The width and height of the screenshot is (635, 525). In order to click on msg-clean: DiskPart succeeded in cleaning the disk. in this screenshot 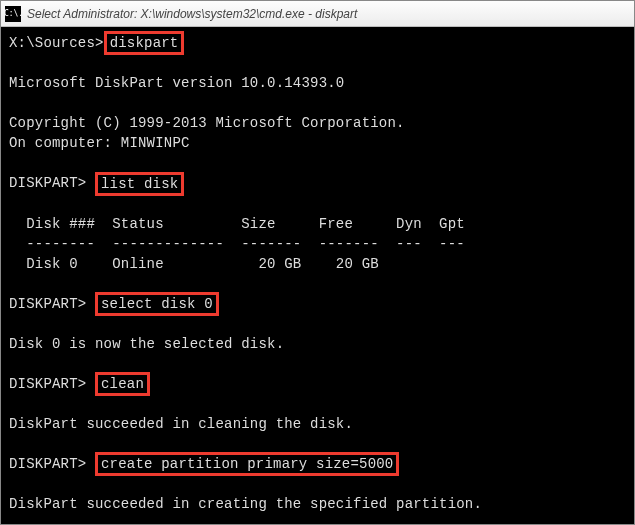, I will do `click(181, 424)`.